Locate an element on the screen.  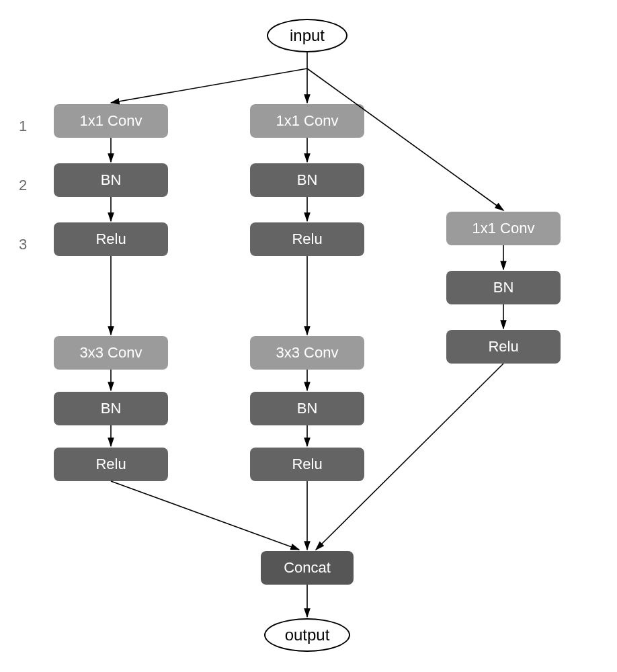
b1-relu2: Relu is located at coordinates (111, 464).